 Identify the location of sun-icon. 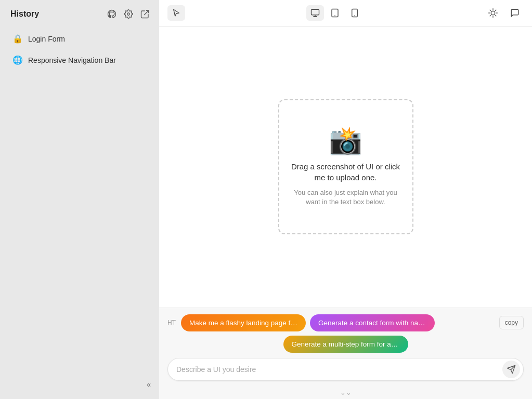
(493, 13).